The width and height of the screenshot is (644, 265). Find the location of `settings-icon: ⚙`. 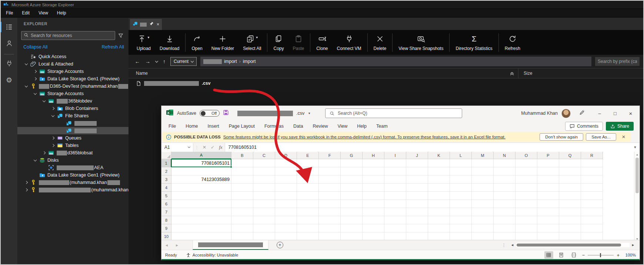

settings-icon: ⚙ is located at coordinates (9, 80).